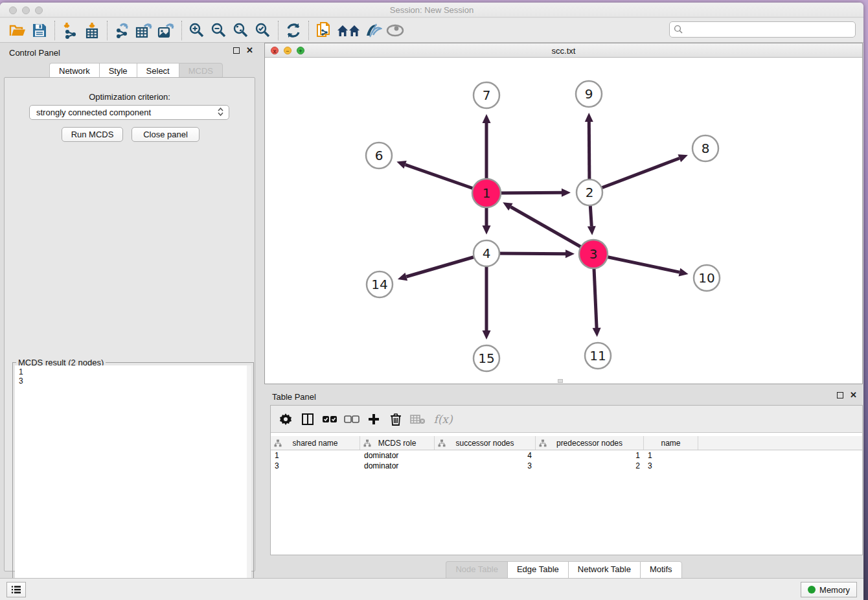  Describe the element at coordinates (589, 94) in the screenshot. I see `node-label-9: 9` at that location.